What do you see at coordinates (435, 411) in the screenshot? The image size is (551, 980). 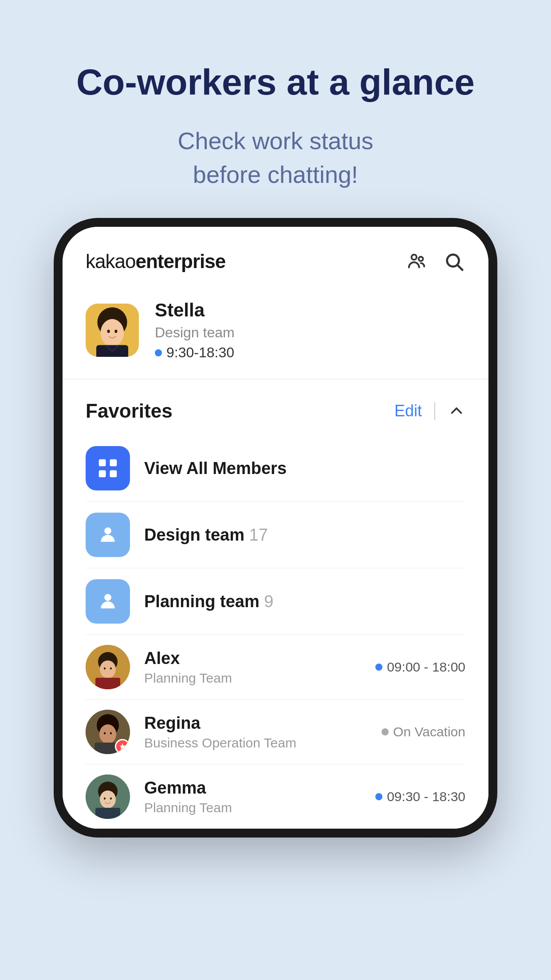 I see `divider` at bounding box center [435, 411].